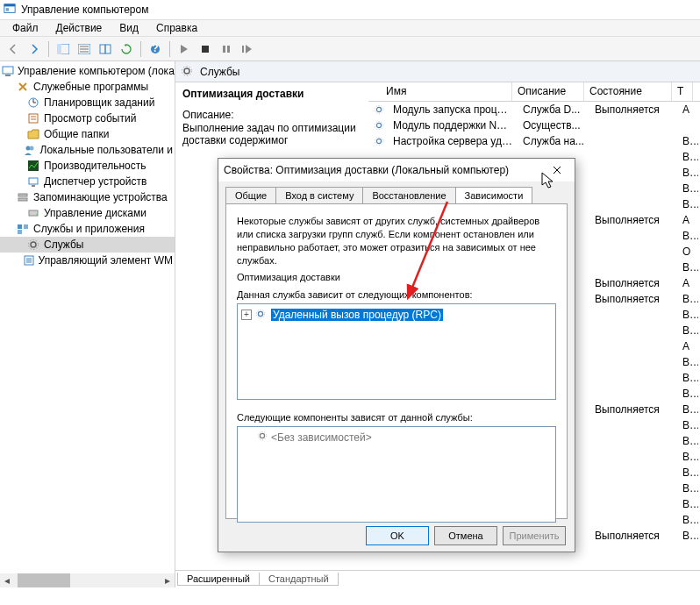 This screenshot has width=700, height=605. Describe the element at coordinates (218, 579) in the screenshot. I see `tab-extended: Расширенный` at that location.